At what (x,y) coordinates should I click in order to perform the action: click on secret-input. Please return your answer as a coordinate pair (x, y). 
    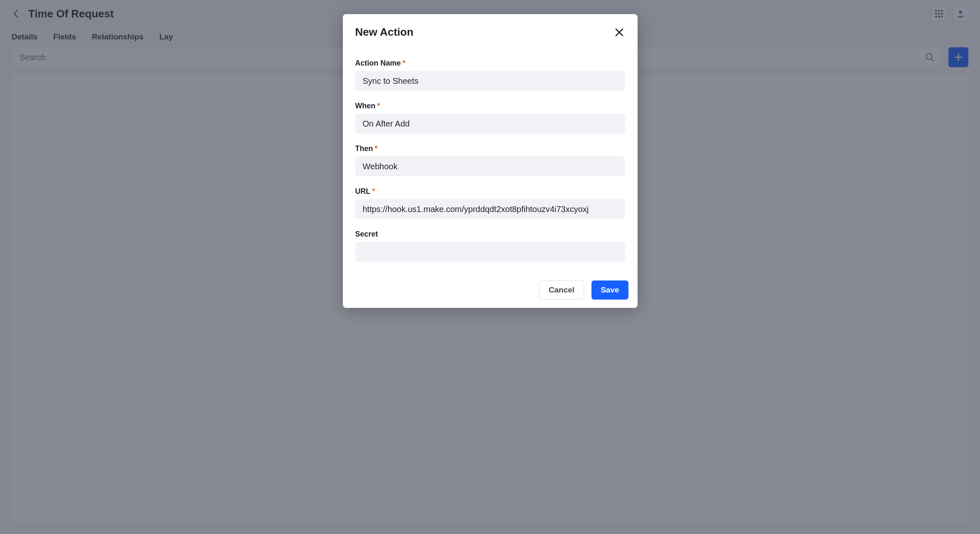
    Looking at the image, I should click on (490, 252).